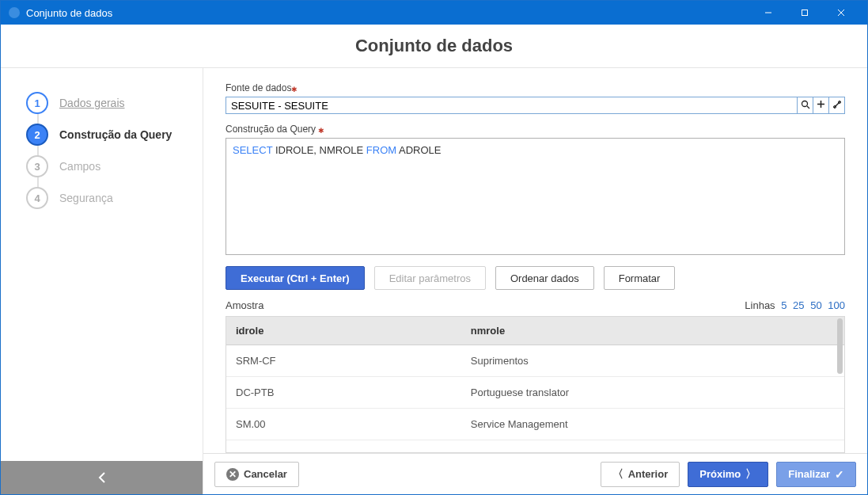  Describe the element at coordinates (343, 447) in the screenshot. I see `cell-idrole: Ins` at that location.